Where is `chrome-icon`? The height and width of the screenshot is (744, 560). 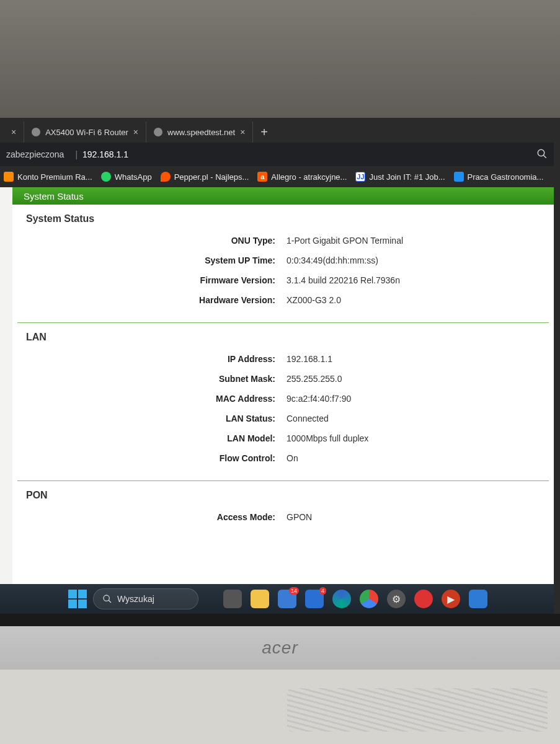 chrome-icon is located at coordinates (369, 599).